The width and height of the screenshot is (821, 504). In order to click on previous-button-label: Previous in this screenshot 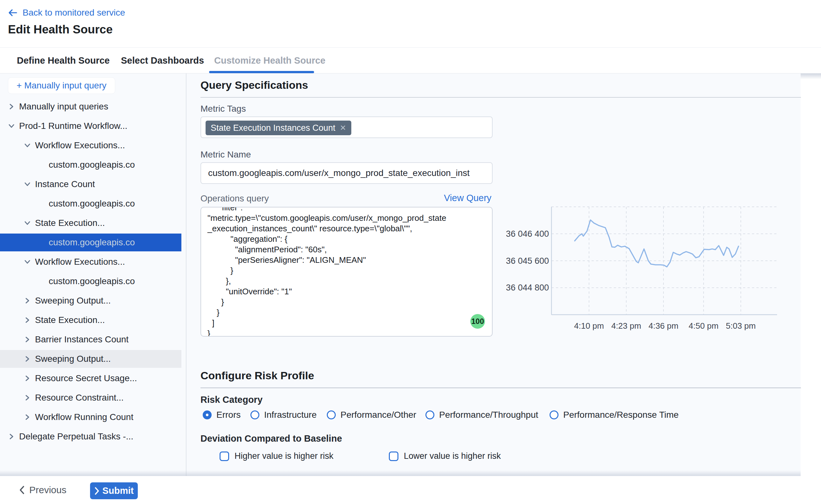, I will do `click(48, 490)`.